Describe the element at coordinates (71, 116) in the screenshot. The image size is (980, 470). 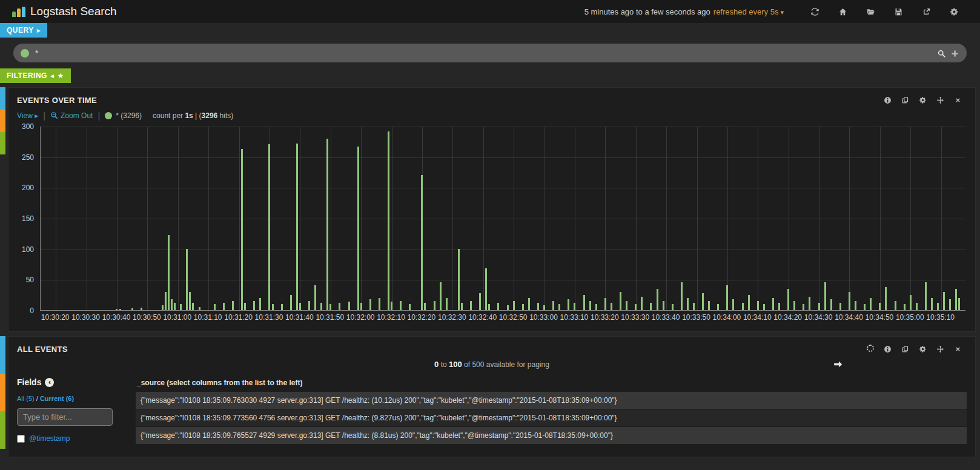
I see `zoom-out-button: Zoom Out` at that location.